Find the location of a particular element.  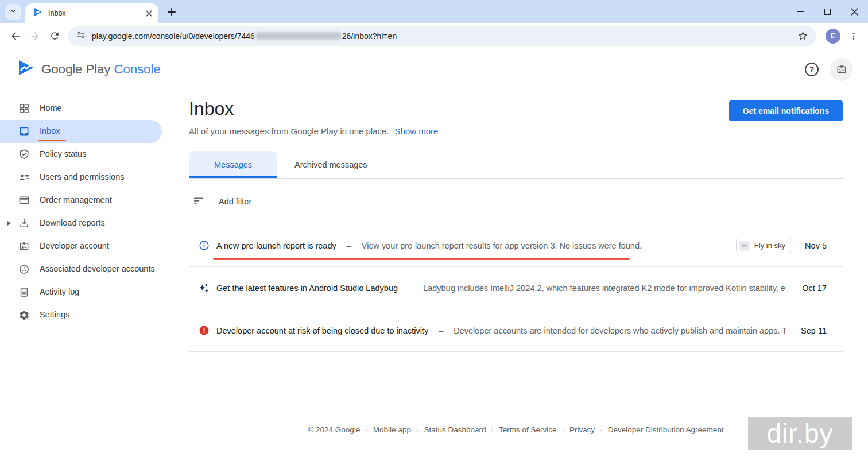

maximize-icon is located at coordinates (828, 11).